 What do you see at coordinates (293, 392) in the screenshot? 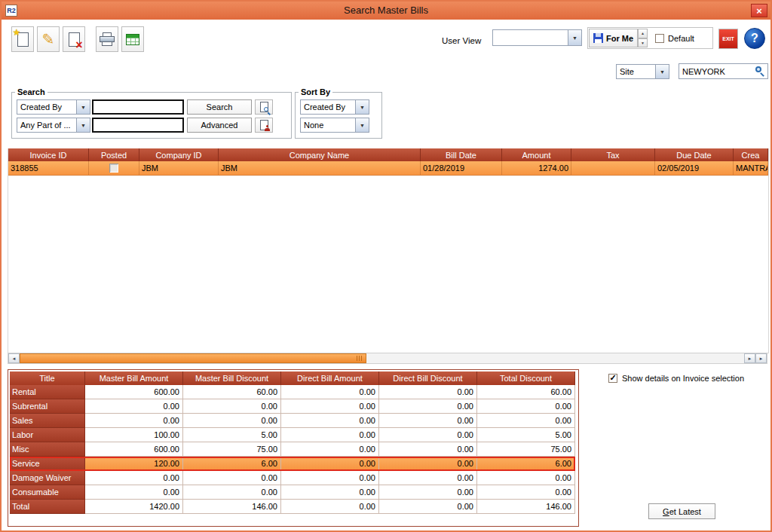
I see `details-row: Rental600.0060.000.000.0060.00` at bounding box center [293, 392].